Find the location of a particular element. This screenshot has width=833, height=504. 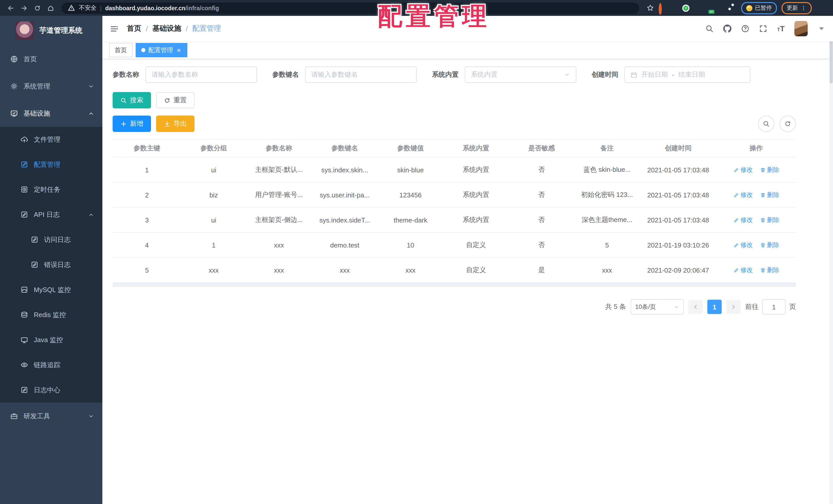

grid-extension-icon is located at coordinates (698, 8).